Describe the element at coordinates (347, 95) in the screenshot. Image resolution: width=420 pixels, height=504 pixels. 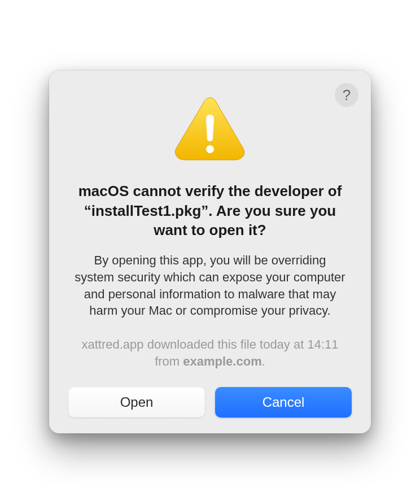
I see `help-icon: ?` at that location.